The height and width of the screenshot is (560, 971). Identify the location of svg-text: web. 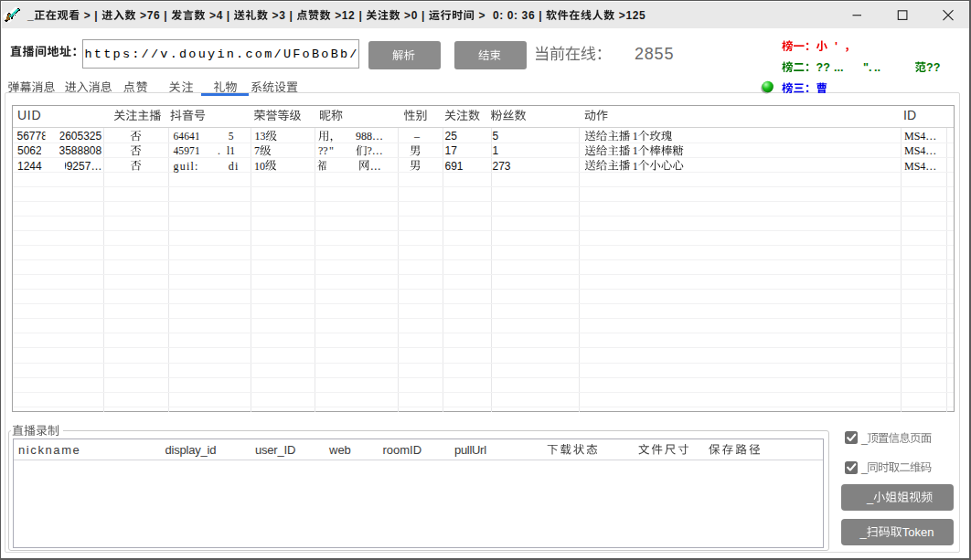
(340, 449).